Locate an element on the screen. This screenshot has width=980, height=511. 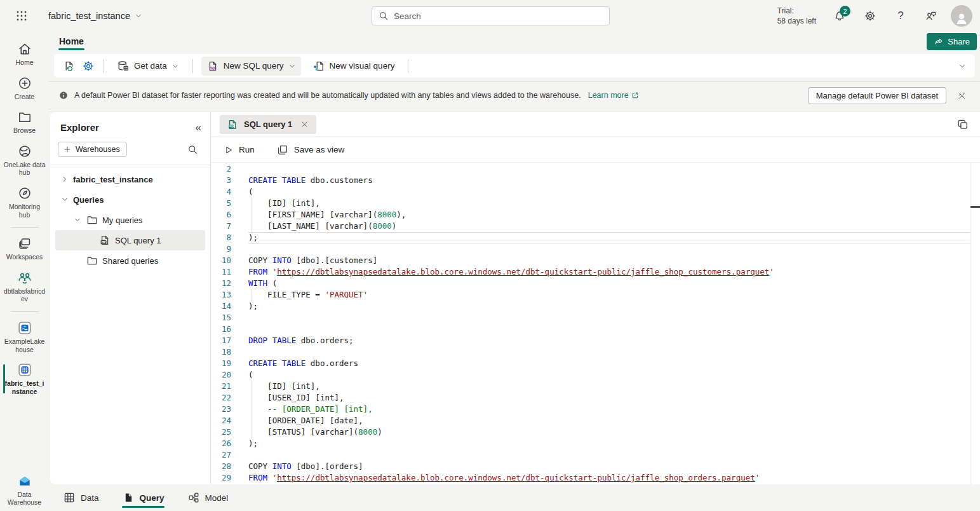
copy-button is located at coordinates (963, 125).